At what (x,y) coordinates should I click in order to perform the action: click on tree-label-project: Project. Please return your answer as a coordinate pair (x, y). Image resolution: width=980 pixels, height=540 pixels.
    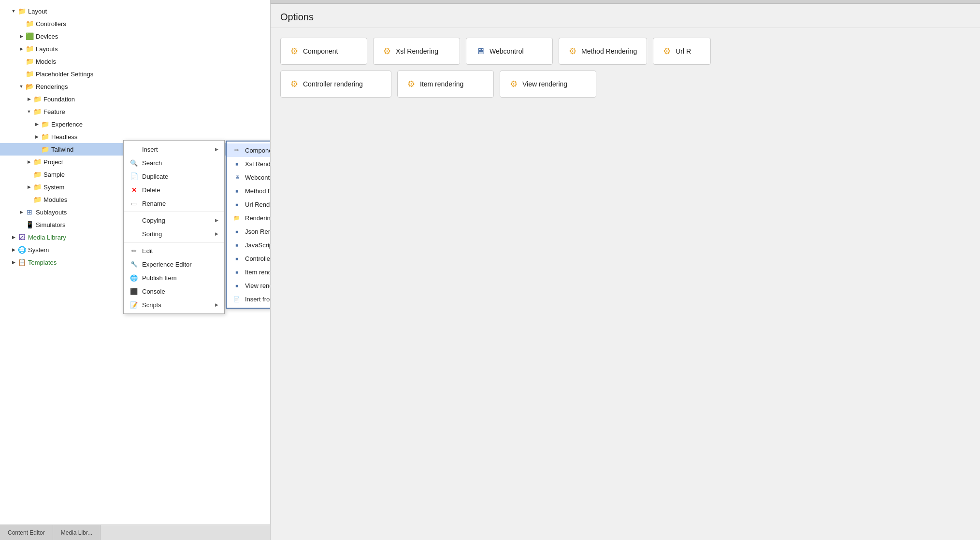
    Looking at the image, I should click on (53, 162).